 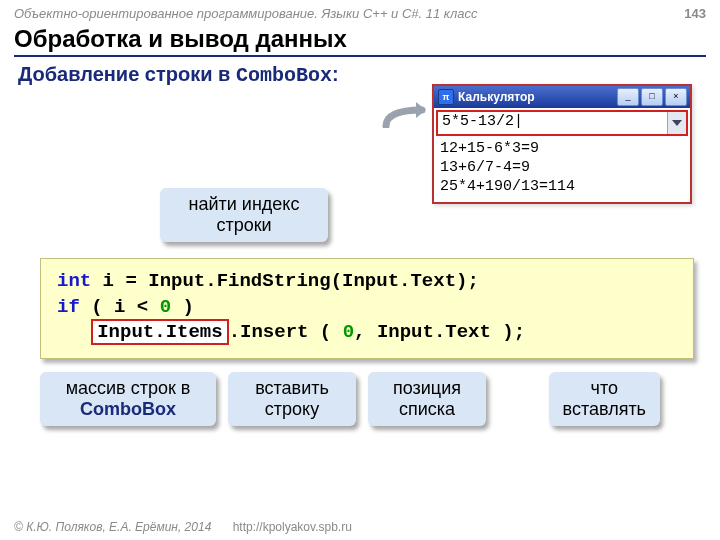 I want to click on window-title: Калькулятор, so click(x=536, y=97).